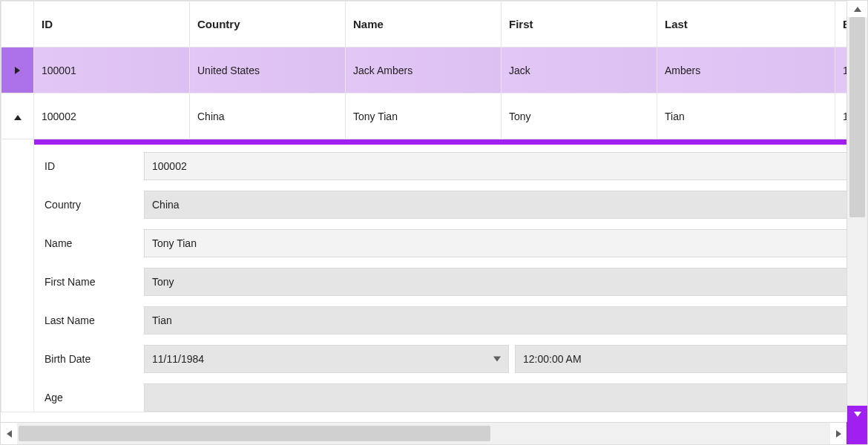  Describe the element at coordinates (94, 359) in the screenshot. I see `label-birth-date: Birth Date` at that location.